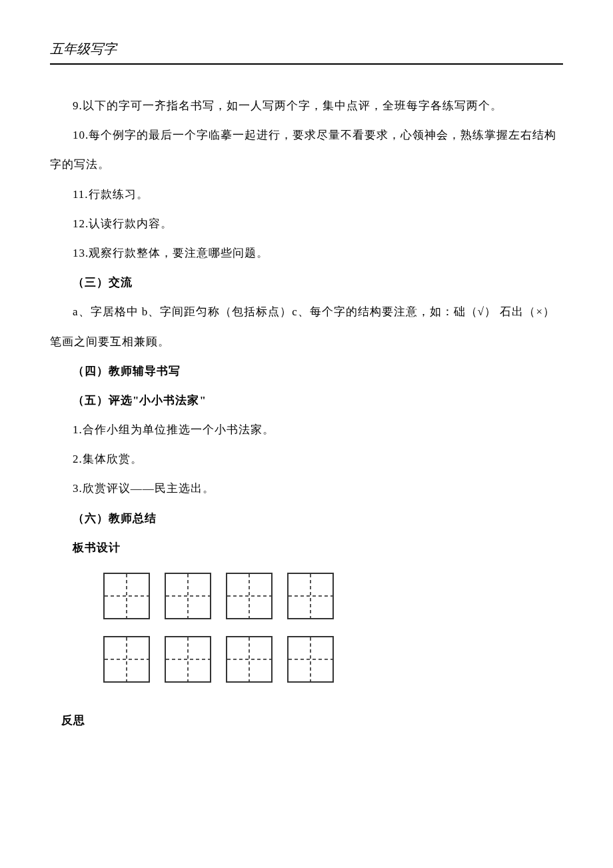 Image resolution: width=613 pixels, height=868 pixels. Describe the element at coordinates (306, 401) in the screenshot. I see `section-heading-5: （五）评选"小小书法家"` at that location.